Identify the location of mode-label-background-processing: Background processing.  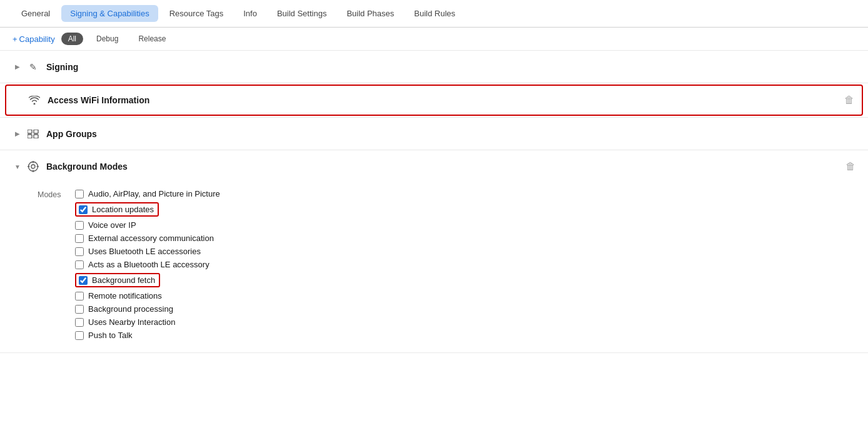
(131, 309).